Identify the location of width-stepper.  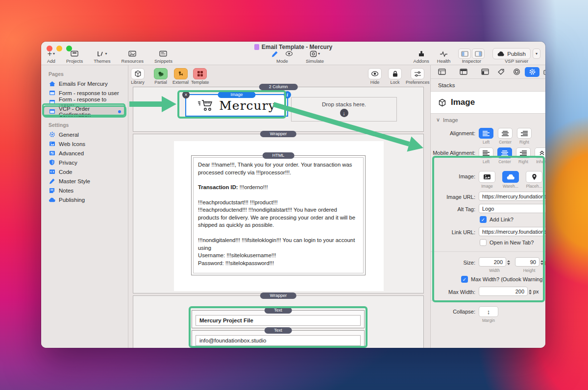
(509, 262).